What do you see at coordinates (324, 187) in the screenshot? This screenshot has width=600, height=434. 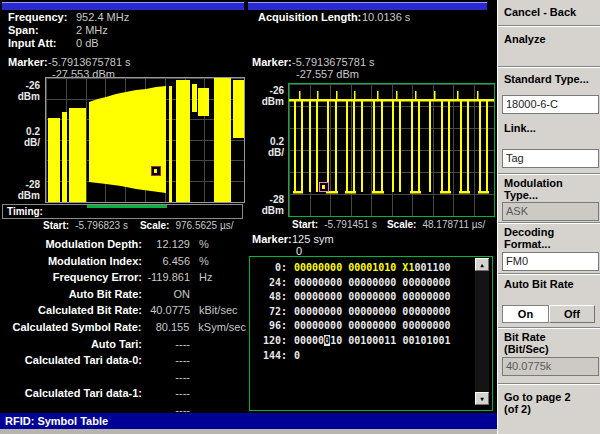 I see `right-chart-marker` at bounding box center [324, 187].